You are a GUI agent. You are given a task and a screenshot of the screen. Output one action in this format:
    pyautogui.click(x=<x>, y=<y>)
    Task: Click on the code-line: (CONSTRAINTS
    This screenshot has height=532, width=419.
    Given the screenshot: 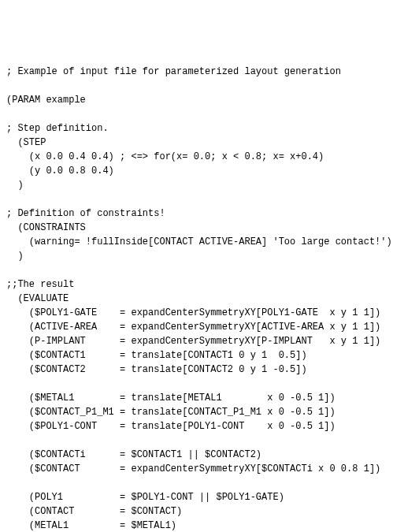 What is the action you would take?
    pyautogui.click(x=210, y=228)
    